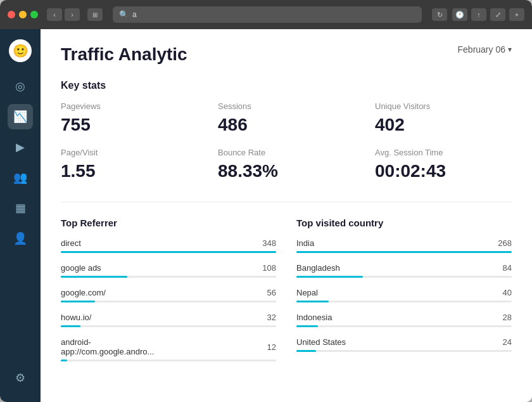 The height and width of the screenshot is (402, 532). I want to click on referrer-value-4: 12, so click(272, 347).